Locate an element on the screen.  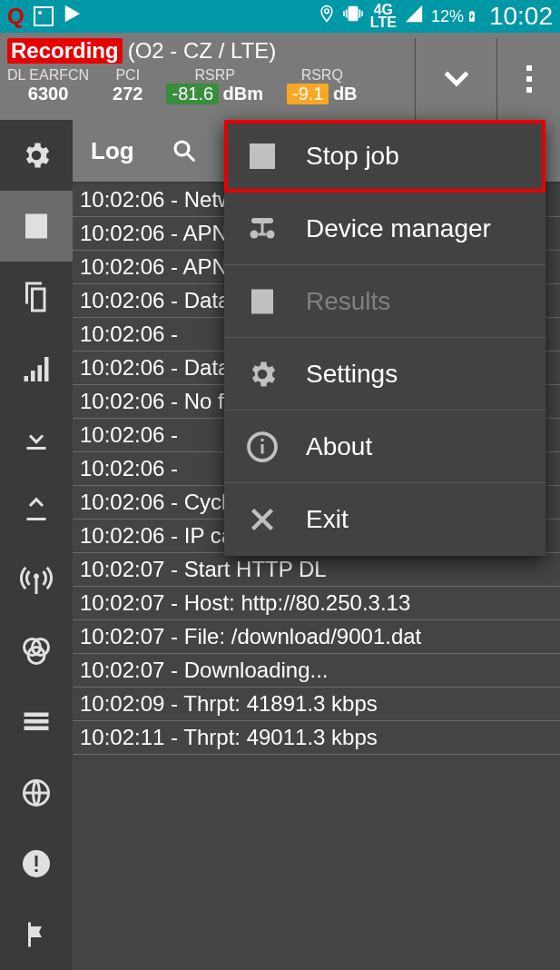
menu-results: Results is located at coordinates (385, 302).